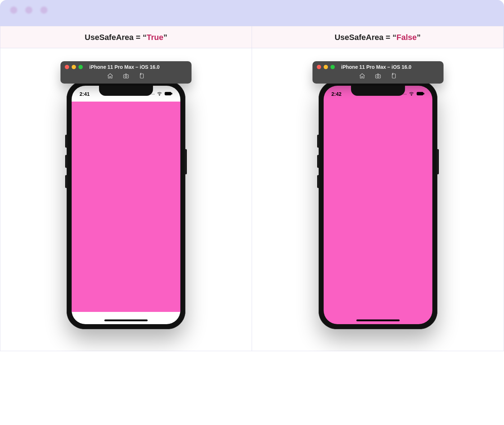 Image resolution: width=504 pixels, height=425 pixels. What do you see at coordinates (126, 205) in the screenshot?
I see `phone-frame: 2:41` at bounding box center [126, 205].